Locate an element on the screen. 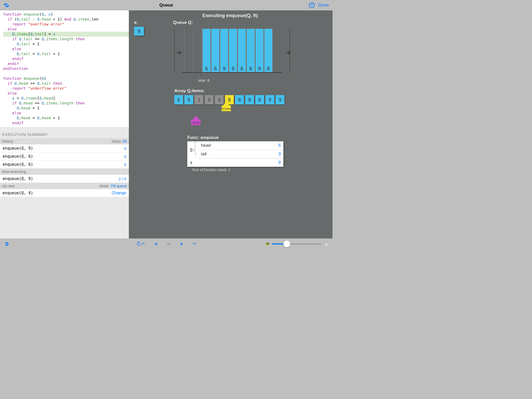 The width and height of the screenshot is (532, 399). turtle-icon: 🐢 is located at coordinates (268, 244).